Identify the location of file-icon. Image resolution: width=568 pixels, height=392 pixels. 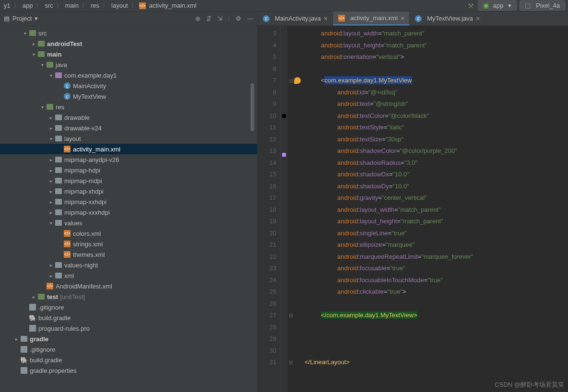
(24, 370).